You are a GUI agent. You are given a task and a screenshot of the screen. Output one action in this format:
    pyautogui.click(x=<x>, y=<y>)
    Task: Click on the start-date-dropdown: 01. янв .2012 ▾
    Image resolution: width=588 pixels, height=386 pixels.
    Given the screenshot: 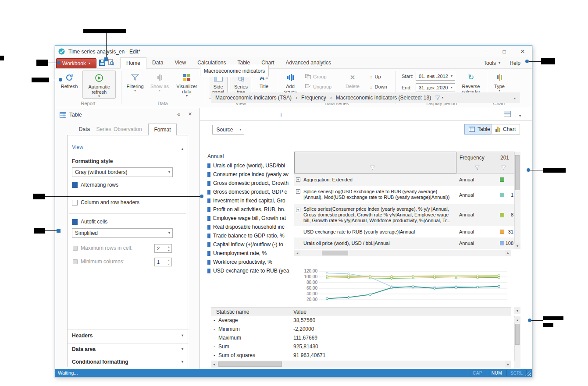 What is the action you would take?
    pyautogui.click(x=435, y=76)
    